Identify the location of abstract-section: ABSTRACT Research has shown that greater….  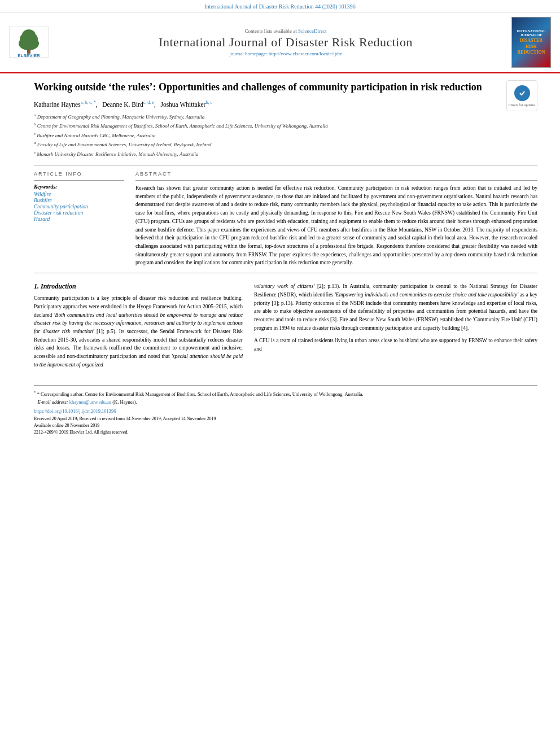
(336, 219).